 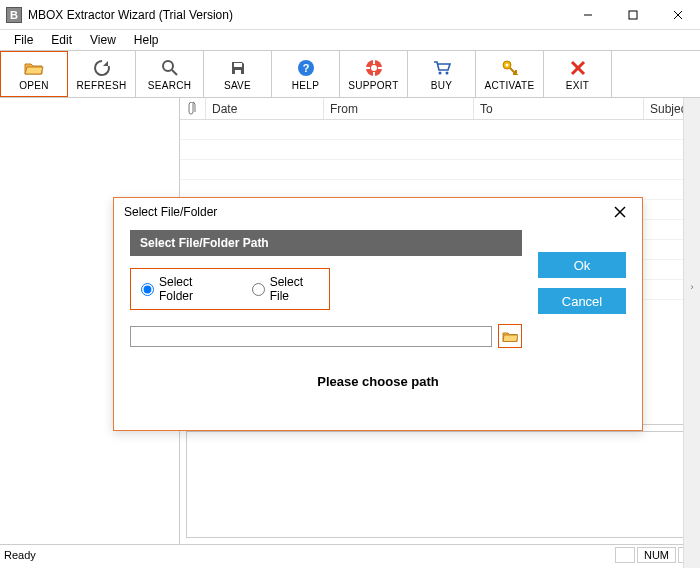 I want to click on window-controls, so click(x=632, y=14).